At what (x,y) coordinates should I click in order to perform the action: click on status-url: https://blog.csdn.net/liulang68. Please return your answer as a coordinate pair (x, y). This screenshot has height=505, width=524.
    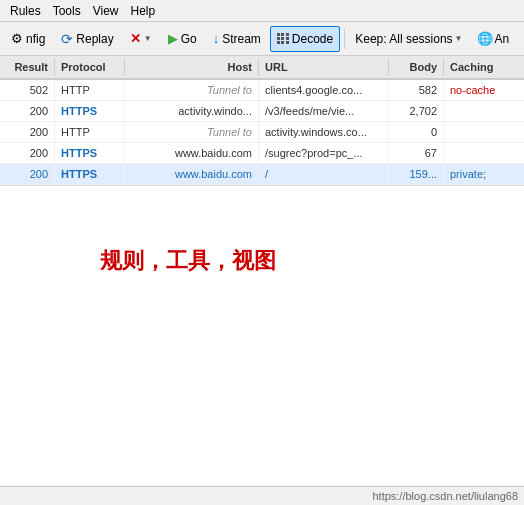
    Looking at the image, I should click on (445, 496).